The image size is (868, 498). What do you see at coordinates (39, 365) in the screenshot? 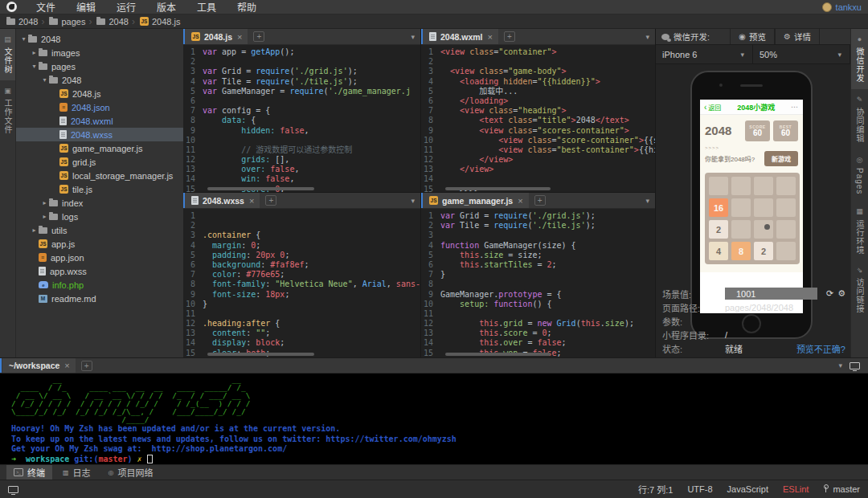
I see `terminal-tab: ~/workspace ×` at bounding box center [39, 365].